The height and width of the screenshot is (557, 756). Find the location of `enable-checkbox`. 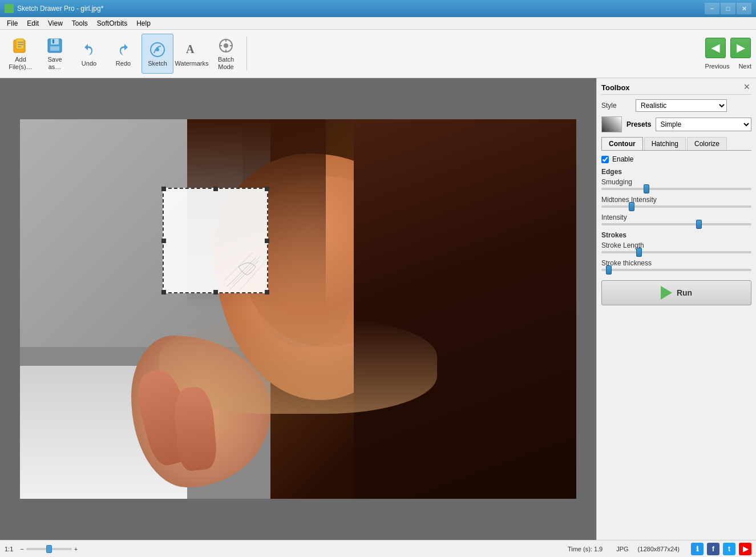

enable-checkbox is located at coordinates (605, 160).